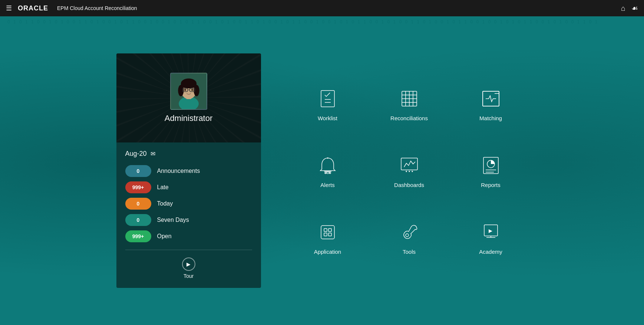 The height and width of the screenshot is (325, 644). What do you see at coordinates (409, 165) in the screenshot?
I see `nav-icon-dashboards` at bounding box center [409, 165].